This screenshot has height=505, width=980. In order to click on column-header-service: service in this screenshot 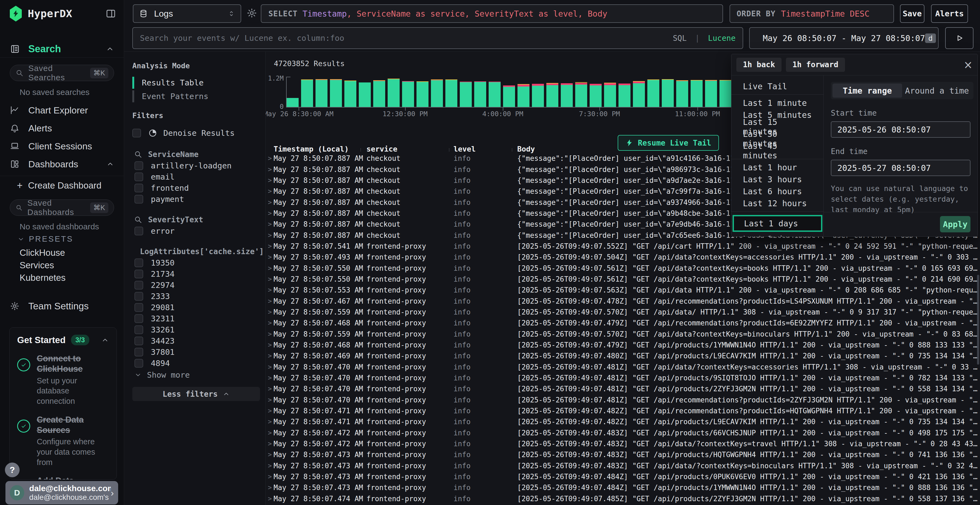, I will do `click(382, 149)`.